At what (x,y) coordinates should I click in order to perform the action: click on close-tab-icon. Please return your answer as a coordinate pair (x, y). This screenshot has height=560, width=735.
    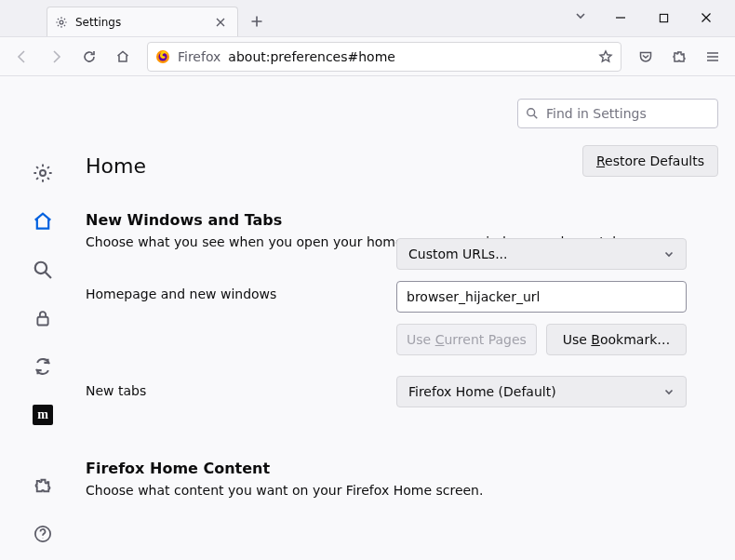
    Looking at the image, I should click on (220, 22).